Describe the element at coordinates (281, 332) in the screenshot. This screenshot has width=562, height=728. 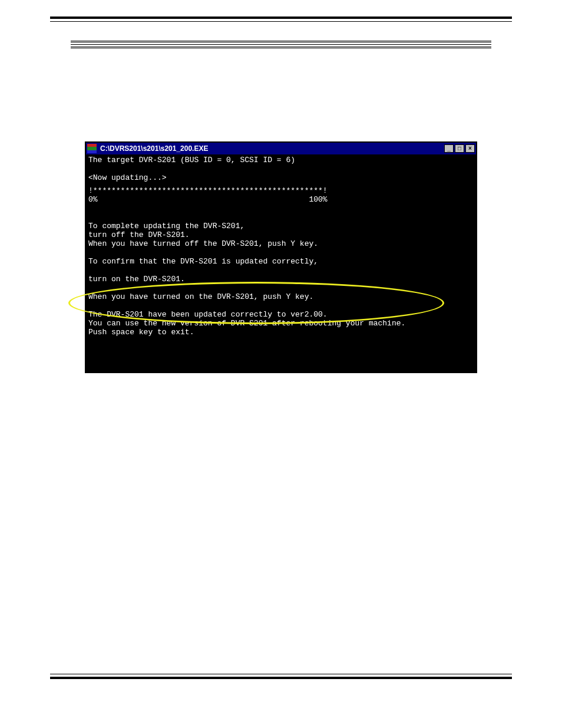
I see `terminal-line-highlighted: Push space key to exit.` at that location.